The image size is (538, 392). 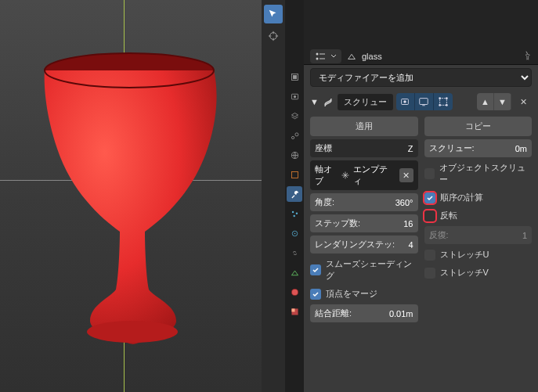 What do you see at coordinates (364, 224) in the screenshot?
I see `steps-field: ステップ数:16` at bounding box center [364, 224].